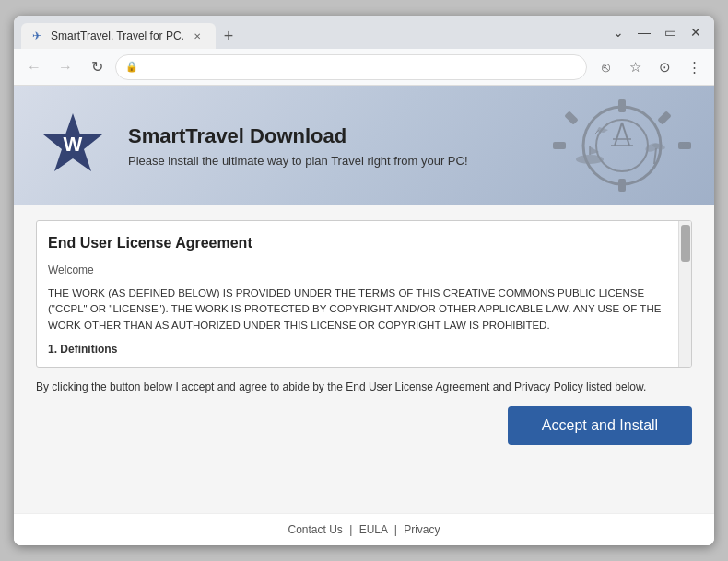 The height and width of the screenshot is (561, 728). I want to click on gear-decoration-icon, so click(622, 146).